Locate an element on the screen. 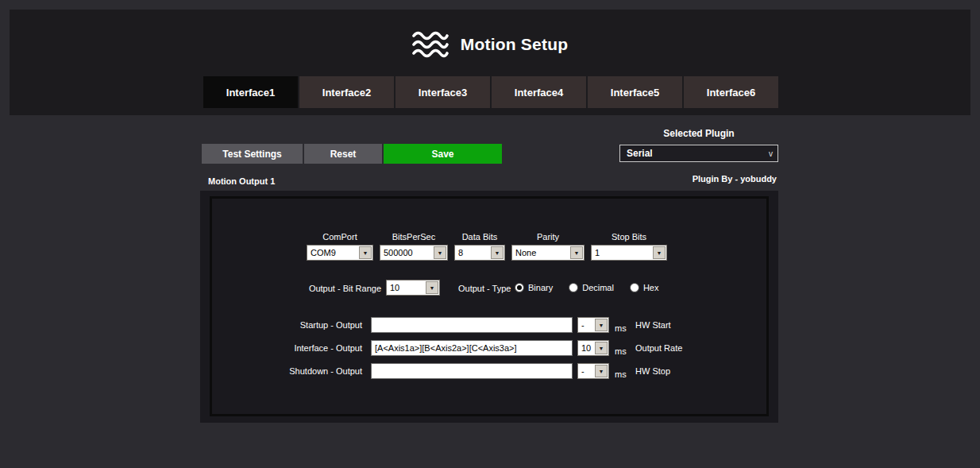 The height and width of the screenshot is (468, 980). reset-button: Reset is located at coordinates (343, 154).